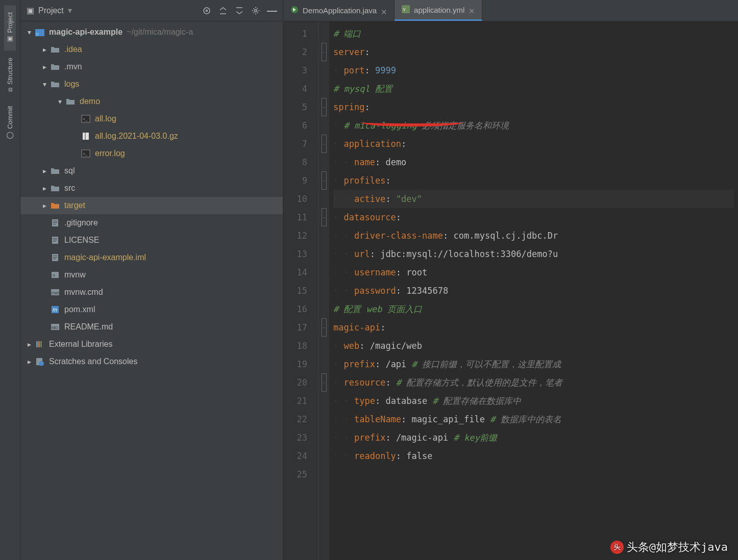 This screenshot has width=738, height=560. Describe the element at coordinates (295, 327) in the screenshot. I see `line-number: 17` at that location.